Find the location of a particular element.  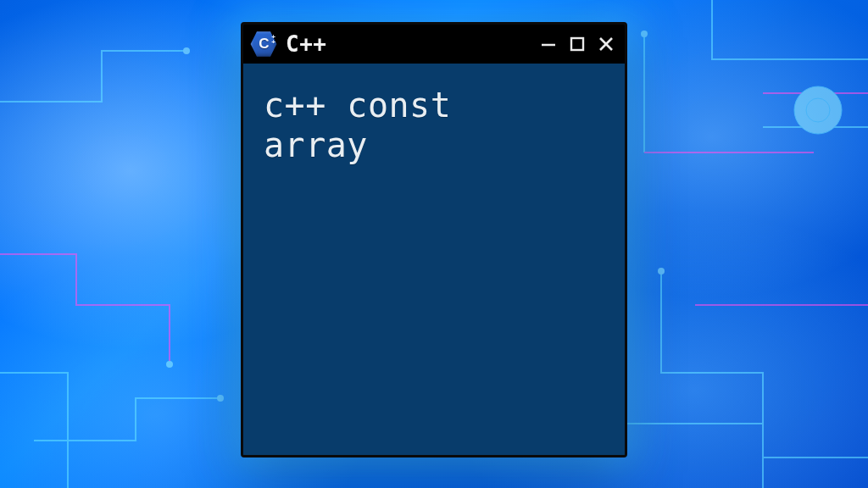

minimize-icon is located at coordinates (548, 44).